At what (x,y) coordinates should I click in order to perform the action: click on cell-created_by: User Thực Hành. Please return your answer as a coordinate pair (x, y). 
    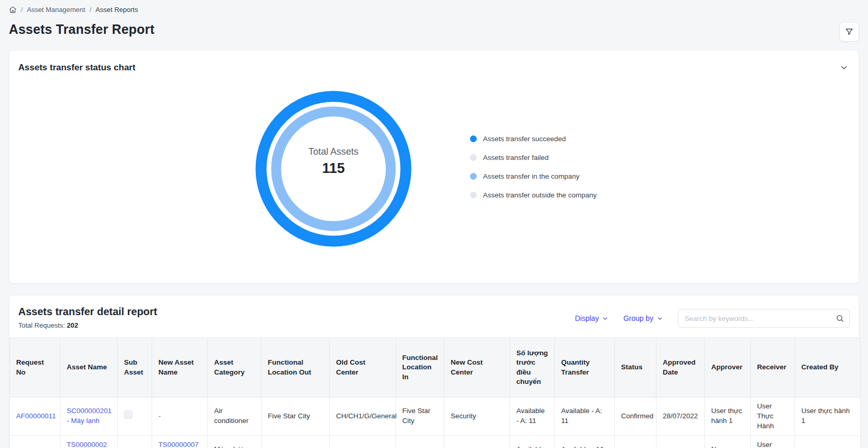
    Looking at the image, I should click on (828, 442).